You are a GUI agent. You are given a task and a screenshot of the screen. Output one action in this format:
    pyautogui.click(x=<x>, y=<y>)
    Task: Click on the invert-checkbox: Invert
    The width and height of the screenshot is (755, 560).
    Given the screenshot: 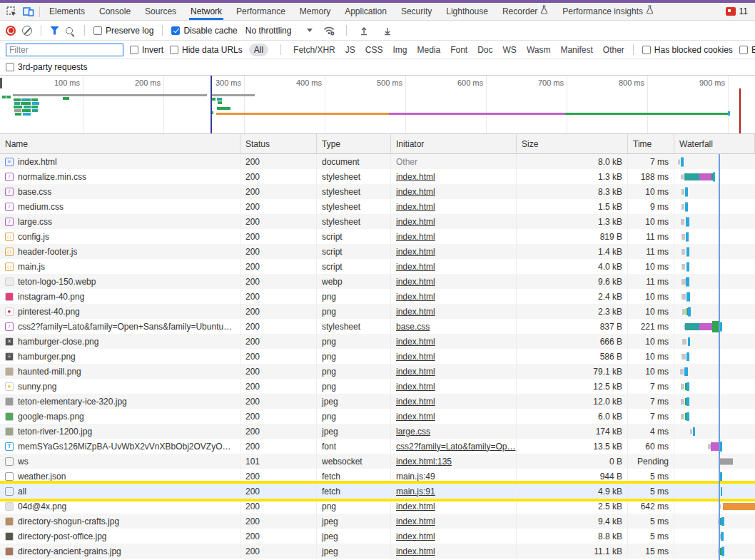 What is the action you would take?
    pyautogui.click(x=147, y=50)
    